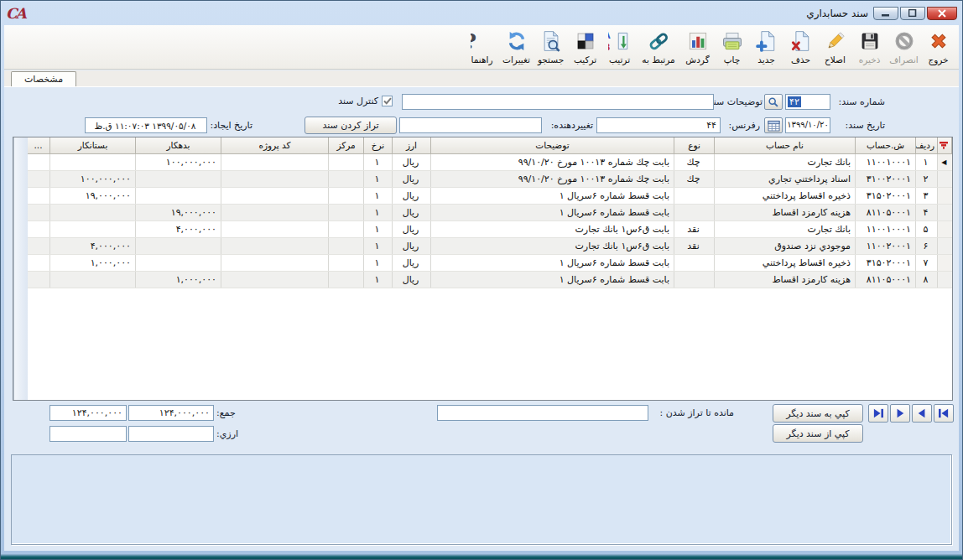 This screenshot has width=963, height=560. I want to click on col-type: نوع, so click(695, 146).